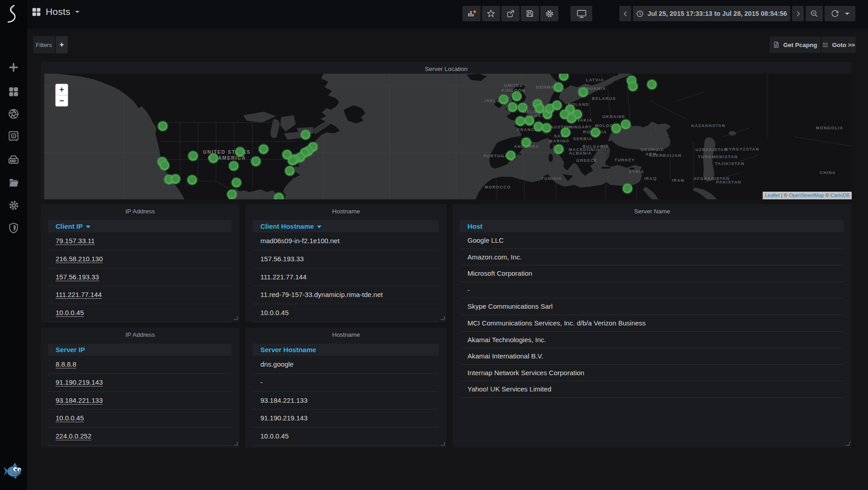 Image resolution: width=868 pixels, height=490 pixels. I want to click on table-row: Amazon.com, Inc., so click(652, 258).